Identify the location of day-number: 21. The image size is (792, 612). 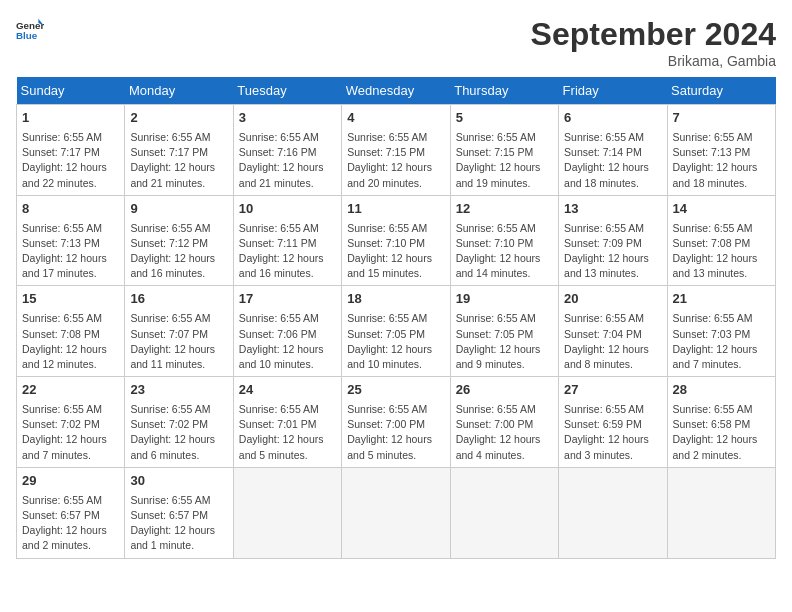
(722, 300).